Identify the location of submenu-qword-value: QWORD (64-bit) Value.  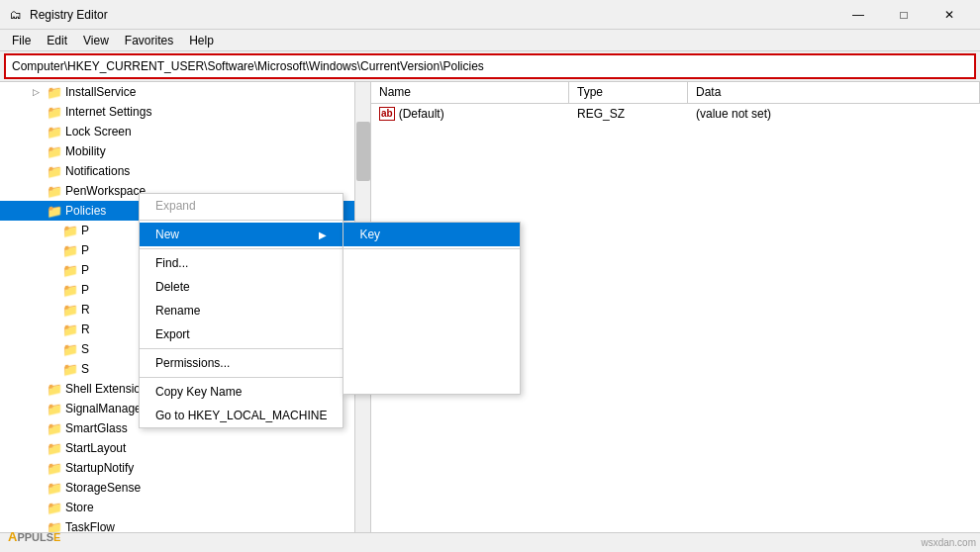
(432, 334).